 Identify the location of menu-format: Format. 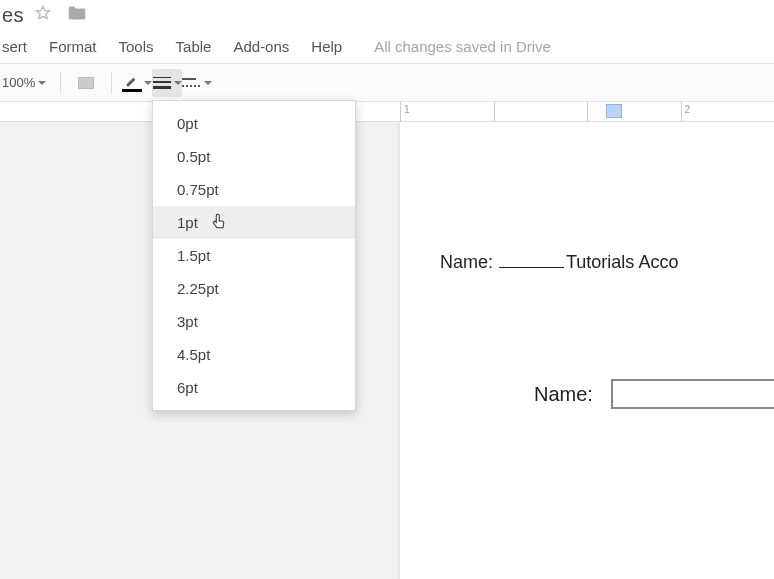
(73, 46).